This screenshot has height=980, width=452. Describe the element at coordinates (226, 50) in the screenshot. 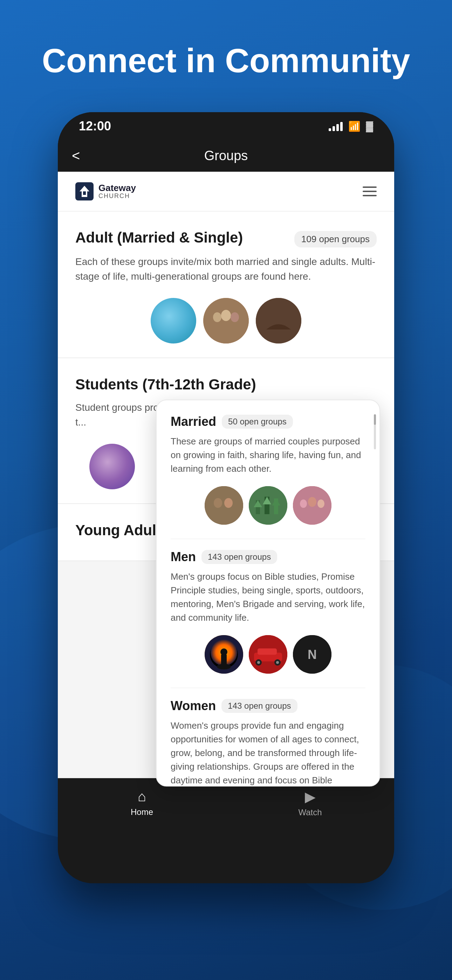

I see `page-heading-section: Connect in Community` at that location.